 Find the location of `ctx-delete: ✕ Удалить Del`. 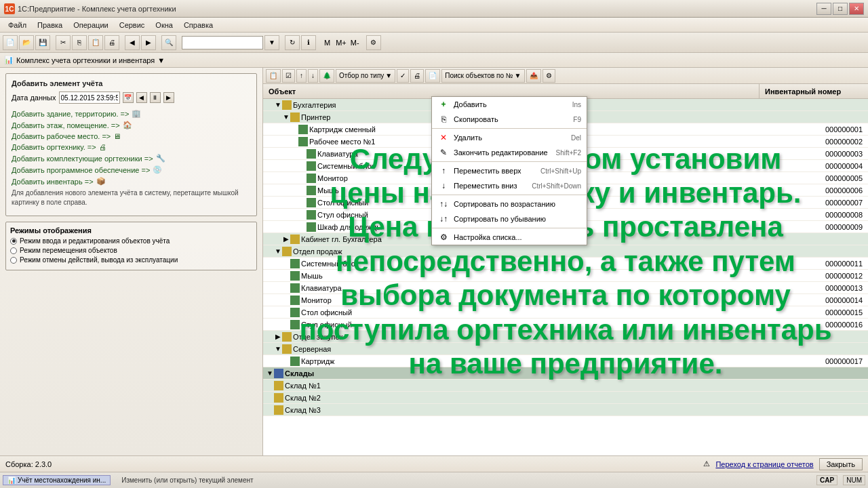

ctx-delete: ✕ Удалить Del is located at coordinates (509, 138).